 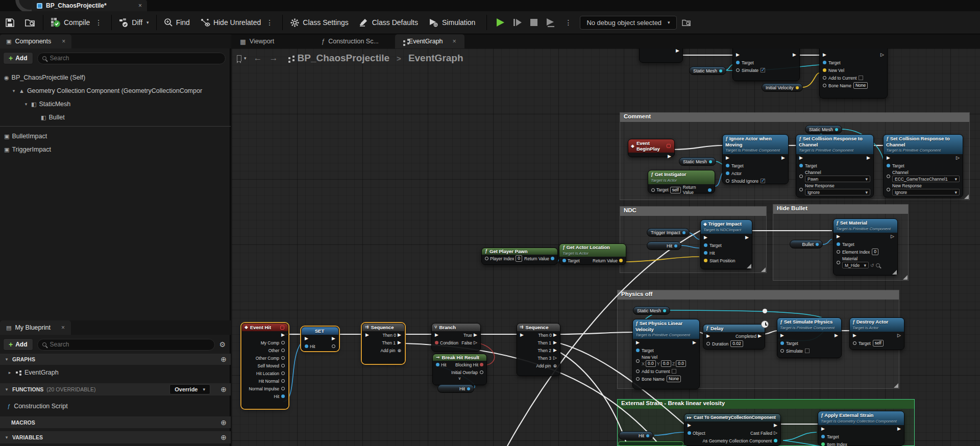 What do you see at coordinates (689, 433) in the screenshot?
I see `object-pin` at bounding box center [689, 433].